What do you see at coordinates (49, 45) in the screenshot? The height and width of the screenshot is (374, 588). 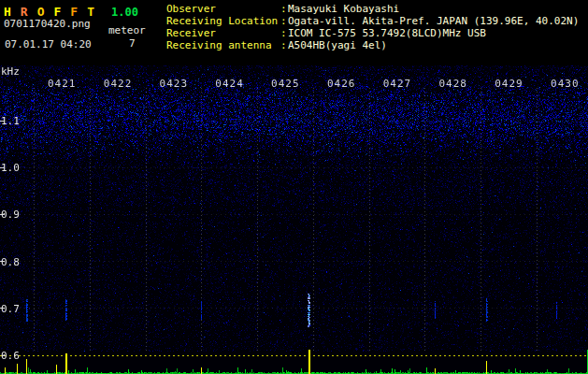 I see `observation-timestamp: 07.01.17 04:20` at bounding box center [49, 45].